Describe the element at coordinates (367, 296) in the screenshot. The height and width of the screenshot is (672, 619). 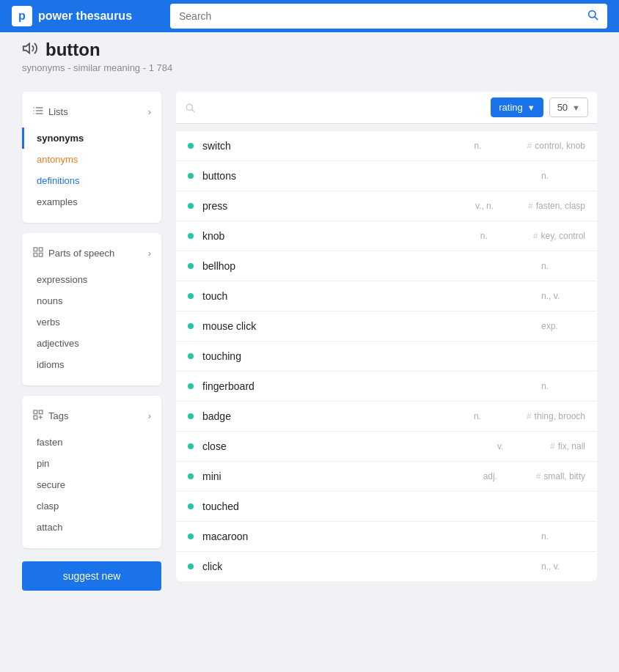
I see `synonym-word: touch` at that location.